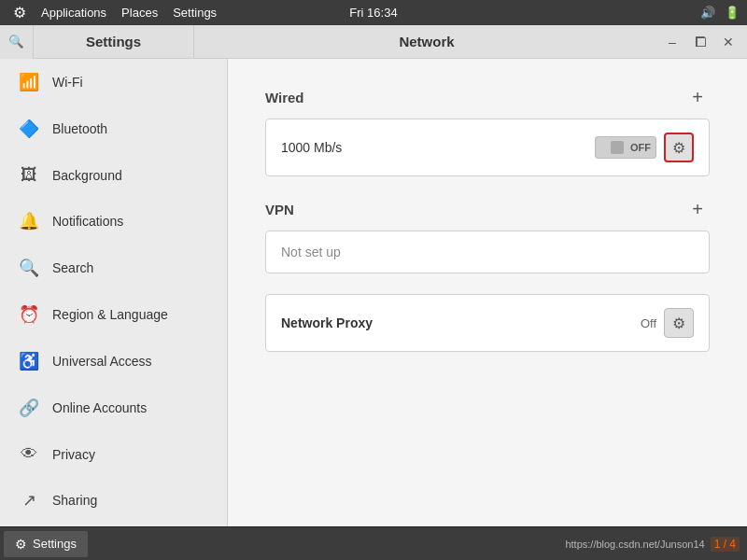 The height and width of the screenshot is (560, 747). Describe the element at coordinates (487, 147) in the screenshot. I see `wired-box: 1000 Mb/s OFF ⚙` at that location.